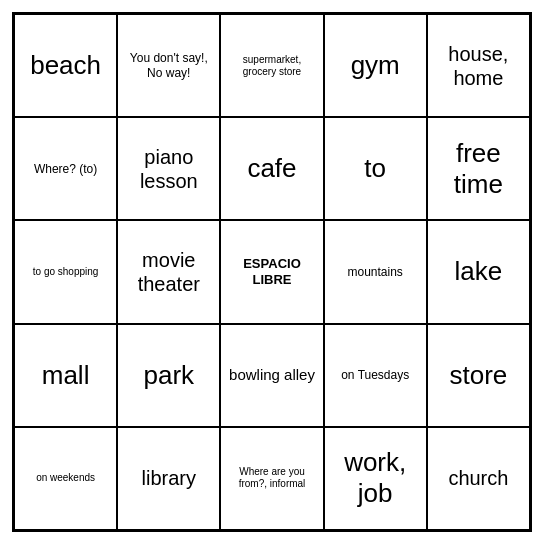 This screenshot has height=544, width=544. What do you see at coordinates (376, 272) in the screenshot?
I see `cell-label-r2c3: mountains` at bounding box center [376, 272].